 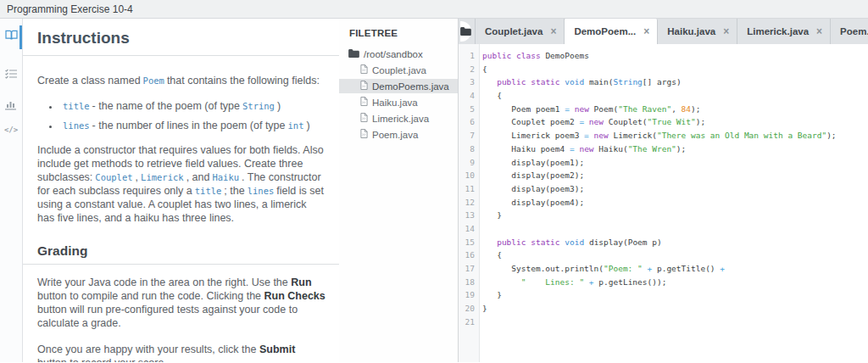 I want to click on code-text: Poem poem1 = new Poem("The Raven", 84);, so click(x=590, y=109).